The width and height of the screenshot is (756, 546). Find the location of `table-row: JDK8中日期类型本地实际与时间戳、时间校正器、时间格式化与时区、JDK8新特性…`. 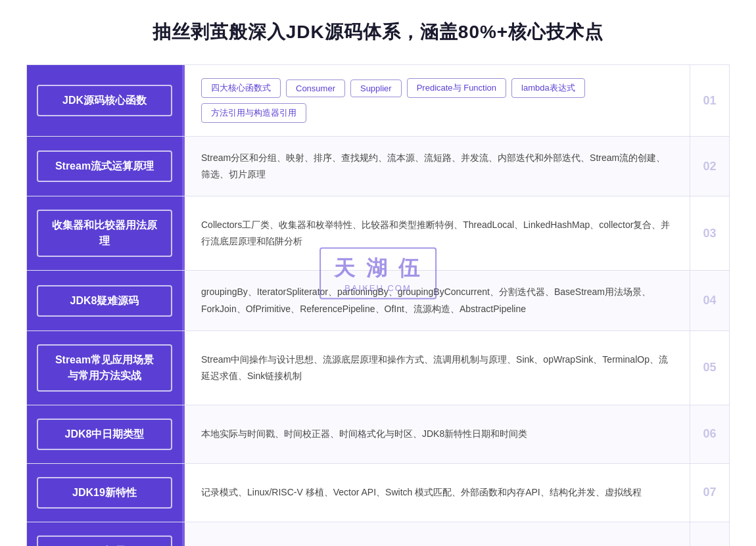

table-row: JDK8中日期类型本地实际与时间戳、时间校正器、时间格式化与时区、JDK8新特性… is located at coordinates (378, 434).